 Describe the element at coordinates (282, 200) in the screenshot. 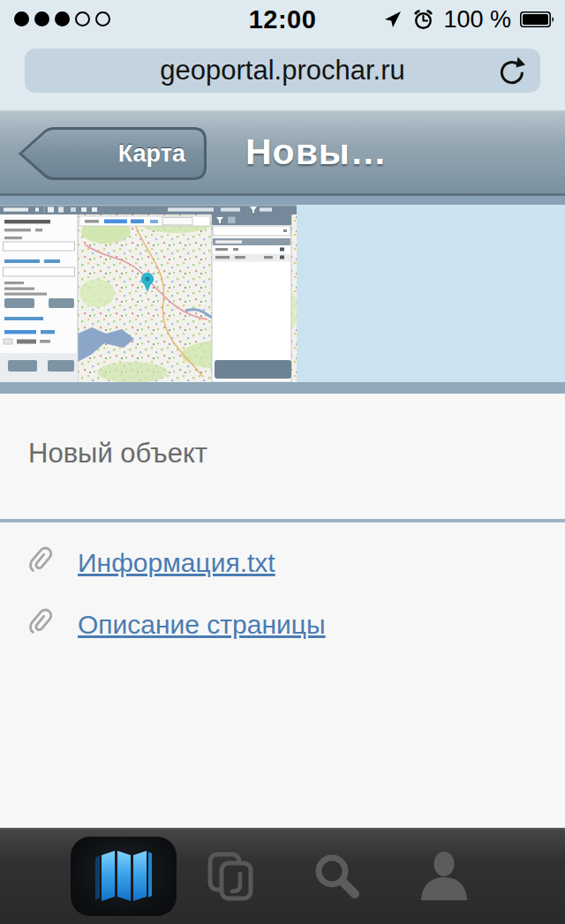

I see `content-top-band` at that location.